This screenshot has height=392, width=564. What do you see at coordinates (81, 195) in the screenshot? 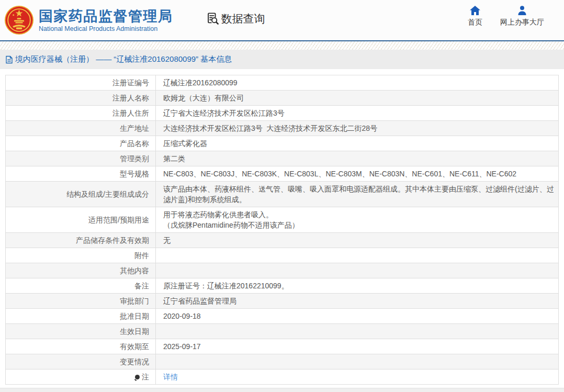
I see `row-label: 结构及组成/主要组成成分` at bounding box center [81, 195].